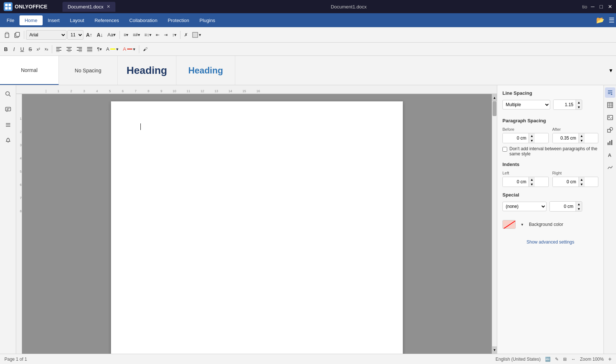  What do you see at coordinates (582, 179) in the screenshot?
I see `indent-right-up-button: ▲` at bounding box center [582, 179].